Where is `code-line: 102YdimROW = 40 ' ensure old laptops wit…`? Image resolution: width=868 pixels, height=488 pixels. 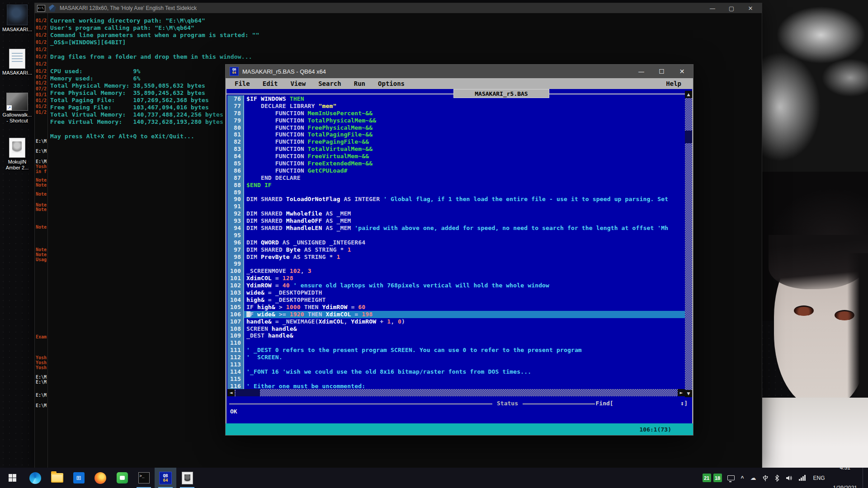
code-line: 102YdimROW = 40 ' ensure old laptops wit… is located at coordinates (456, 286).